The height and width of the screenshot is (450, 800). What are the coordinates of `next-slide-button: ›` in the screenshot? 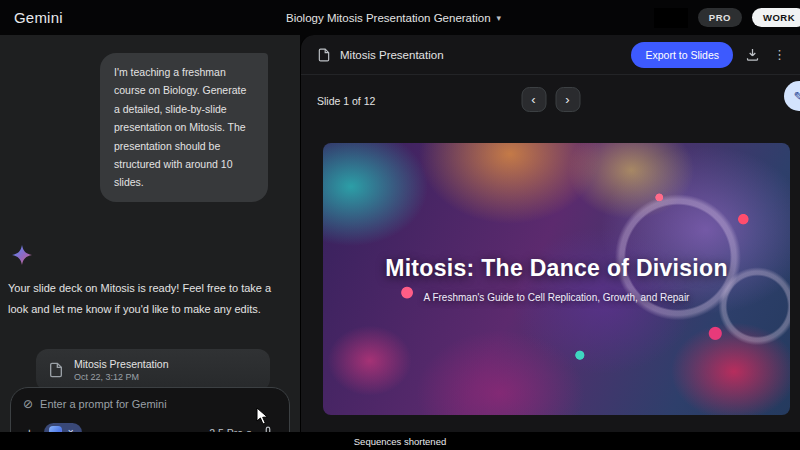 It's located at (568, 100).